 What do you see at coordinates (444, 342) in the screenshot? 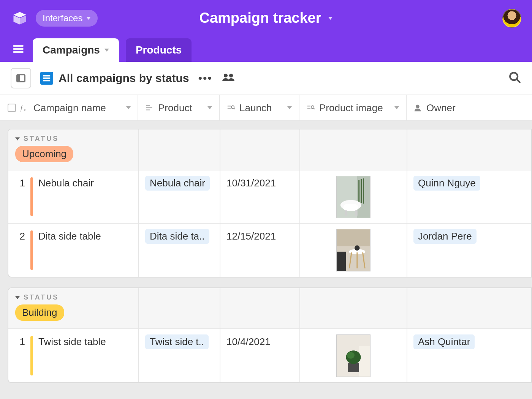
I see `collaborator-chip: Ash Quintar` at bounding box center [444, 342].